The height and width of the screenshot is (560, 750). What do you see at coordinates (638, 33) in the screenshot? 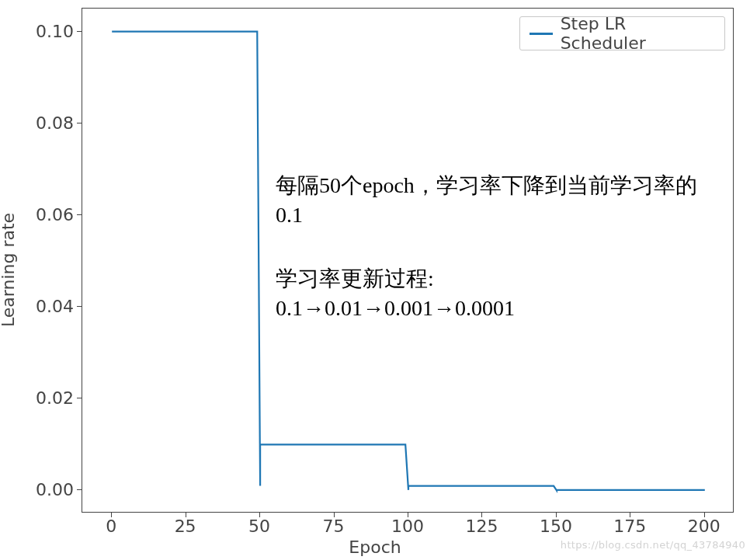
I see `legend-entry: Step LR Scheduler` at bounding box center [638, 33].